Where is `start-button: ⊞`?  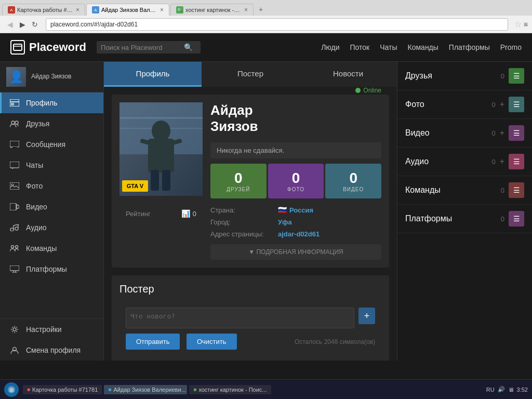
start-button: ⊞ is located at coordinates (11, 390).